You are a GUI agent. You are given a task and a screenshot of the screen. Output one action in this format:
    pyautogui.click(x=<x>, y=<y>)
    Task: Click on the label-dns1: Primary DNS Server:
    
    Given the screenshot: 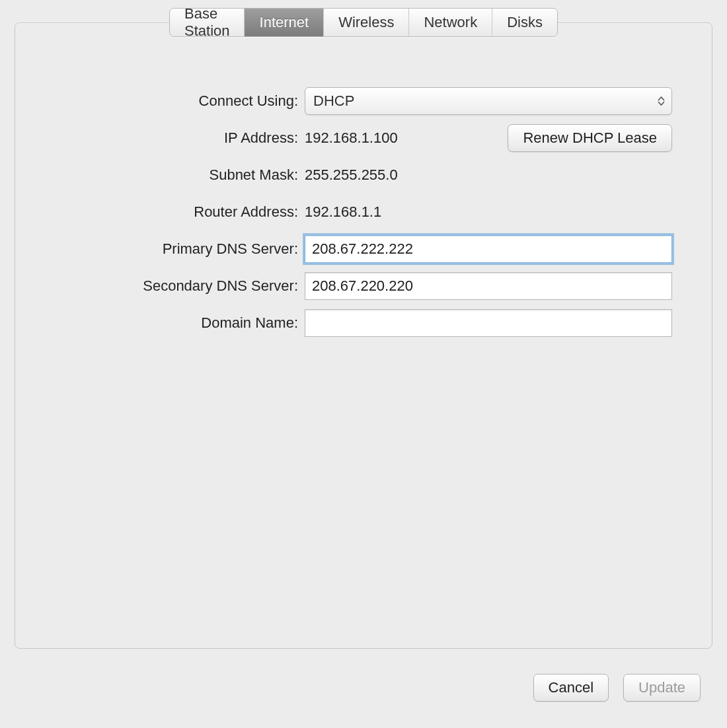 What is the action you would take?
    pyautogui.click(x=160, y=249)
    